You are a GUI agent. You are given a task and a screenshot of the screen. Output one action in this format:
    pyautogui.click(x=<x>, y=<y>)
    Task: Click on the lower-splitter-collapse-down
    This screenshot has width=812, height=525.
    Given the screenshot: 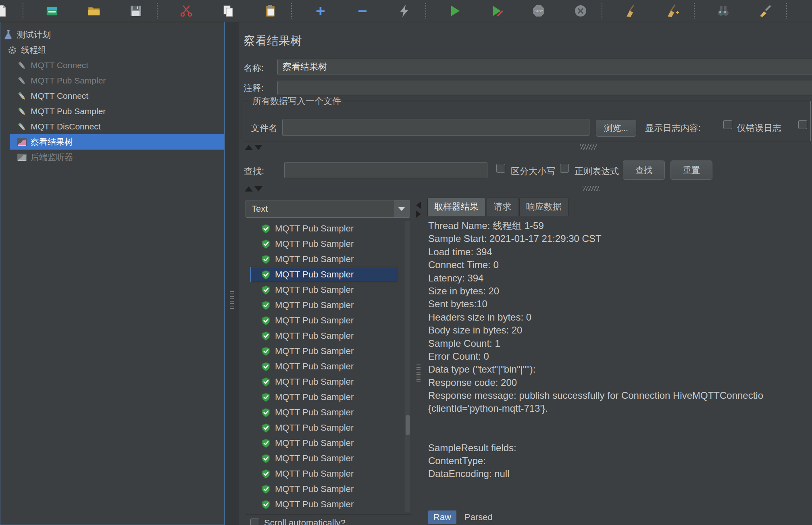 What is the action you would take?
    pyautogui.click(x=258, y=189)
    